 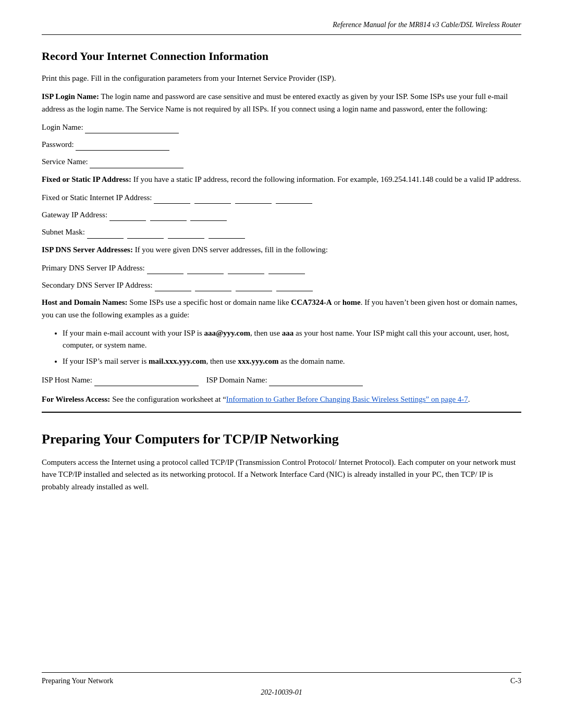 I want to click on top-rule, so click(x=282, y=34).